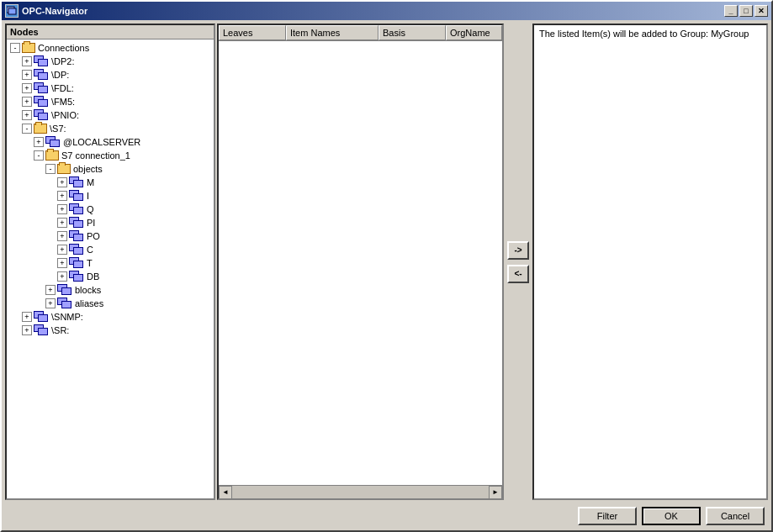 This screenshot has width=773, height=532. I want to click on tree-label-objects: objects, so click(87, 169).